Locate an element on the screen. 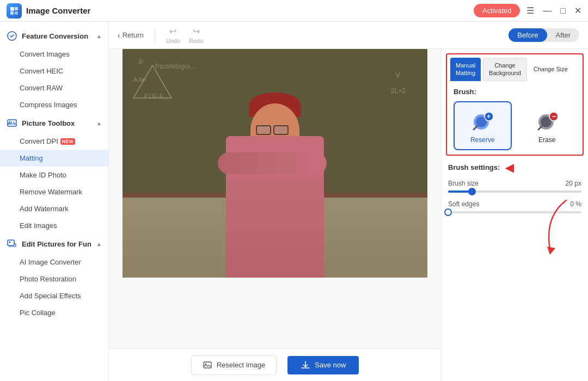 This screenshot has width=588, height=381. tab-manual-matting: ManualMatting is located at coordinates (465, 70).